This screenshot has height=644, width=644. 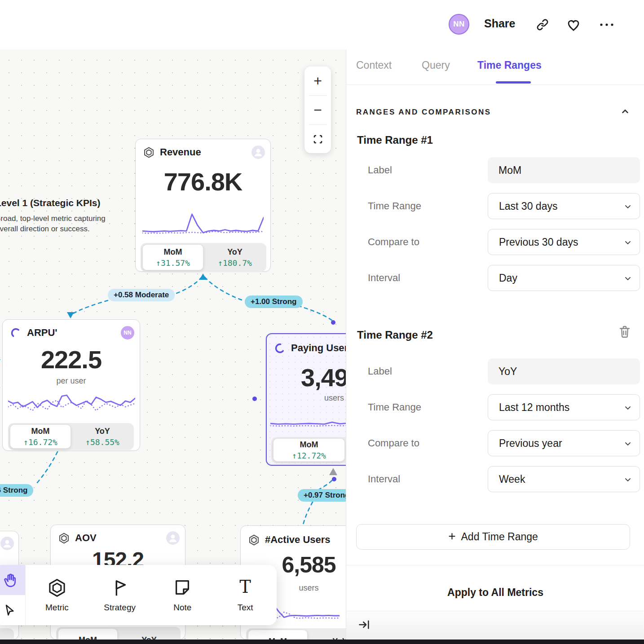 What do you see at coordinates (380, 371) in the screenshot?
I see `field-label: Label` at bounding box center [380, 371].